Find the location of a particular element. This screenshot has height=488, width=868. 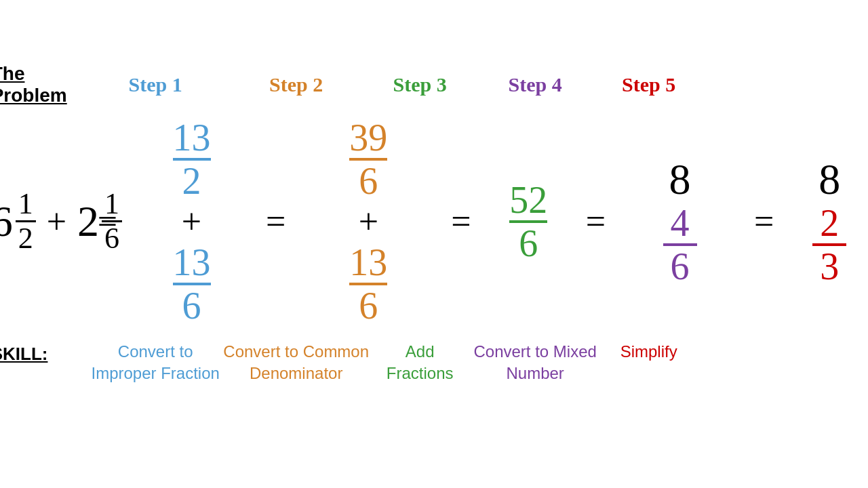

skill-label: SKILL: is located at coordinates (24, 354).